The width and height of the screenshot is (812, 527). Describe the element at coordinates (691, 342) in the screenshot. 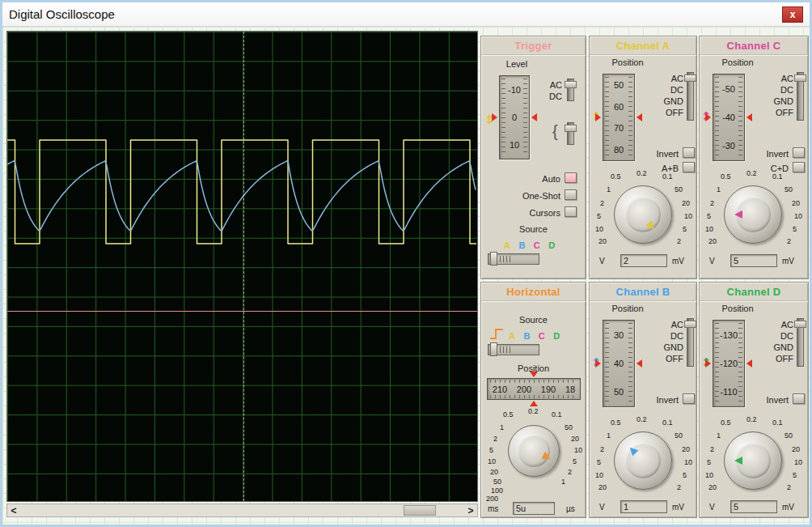

I see `channel-b-coupling-slider` at that location.